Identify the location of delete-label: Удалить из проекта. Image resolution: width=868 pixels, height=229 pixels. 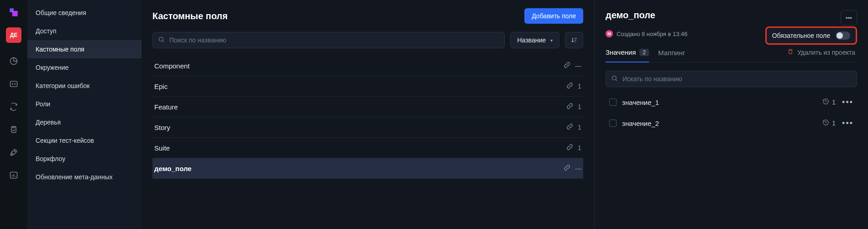
(826, 52).